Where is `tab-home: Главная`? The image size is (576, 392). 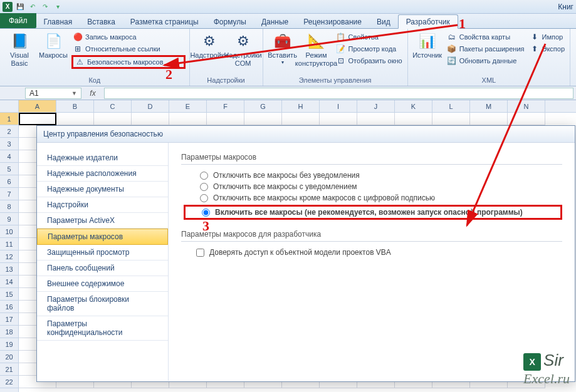 tab-home: Главная is located at coordinates (58, 21).